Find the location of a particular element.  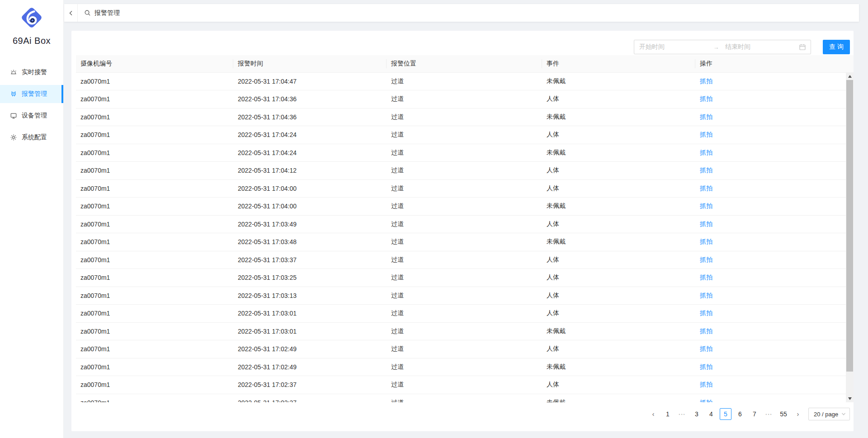

column-header: 事件 is located at coordinates (618, 64).